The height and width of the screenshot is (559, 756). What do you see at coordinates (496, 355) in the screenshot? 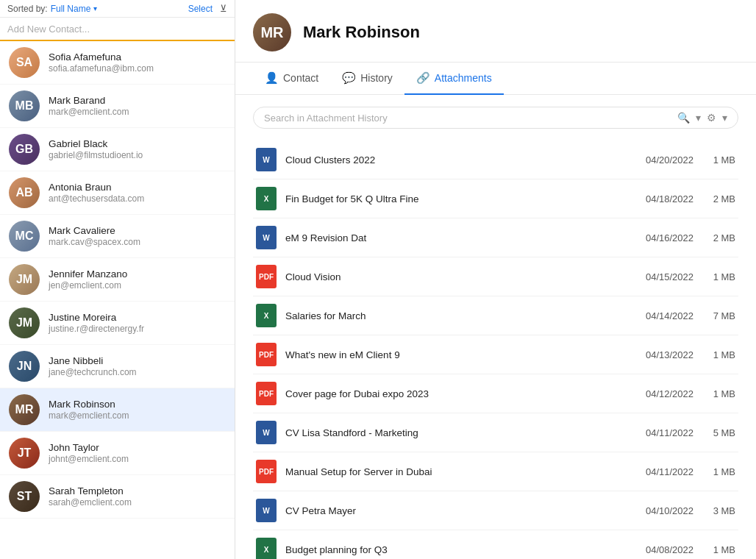
I see `attachment-row: PDF What's new in eM Client 9 04/13/2022…` at bounding box center [496, 355].